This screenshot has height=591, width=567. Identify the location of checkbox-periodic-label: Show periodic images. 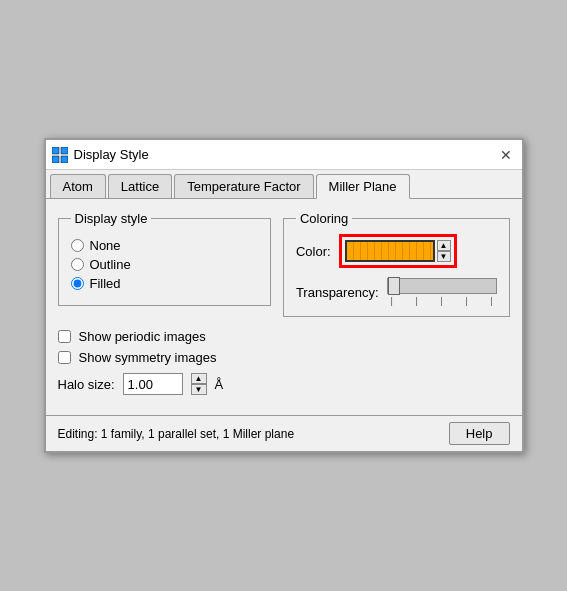
(142, 336).